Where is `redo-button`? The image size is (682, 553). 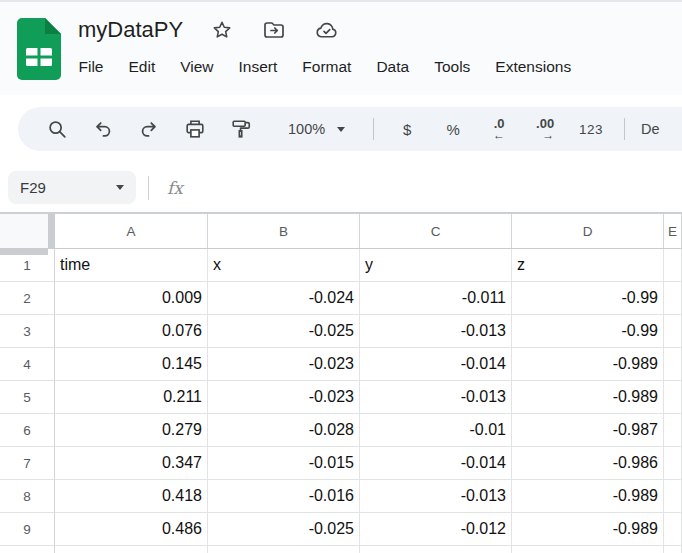 redo-button is located at coordinates (149, 129).